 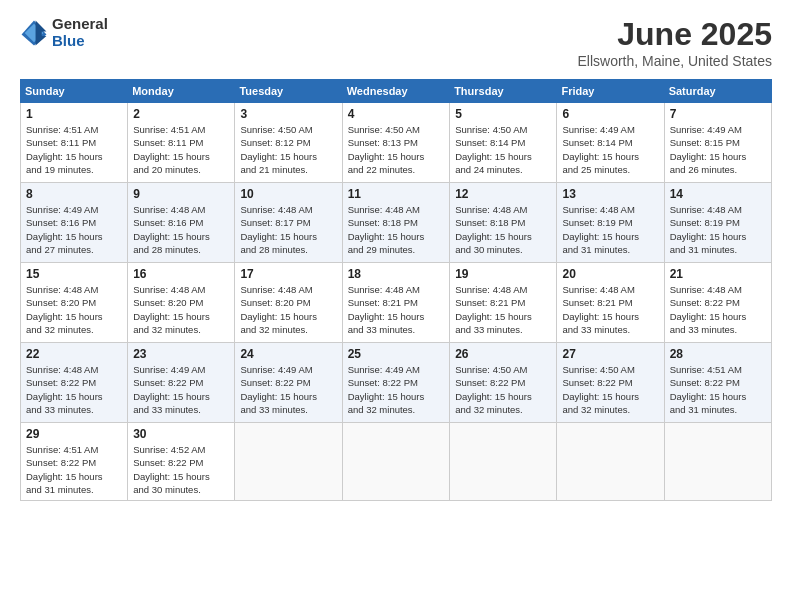 I want to click on table-row: 24 Sunrise: 4:49 AM Sunset: 8:22 PM Dayl…, so click(x=288, y=383).